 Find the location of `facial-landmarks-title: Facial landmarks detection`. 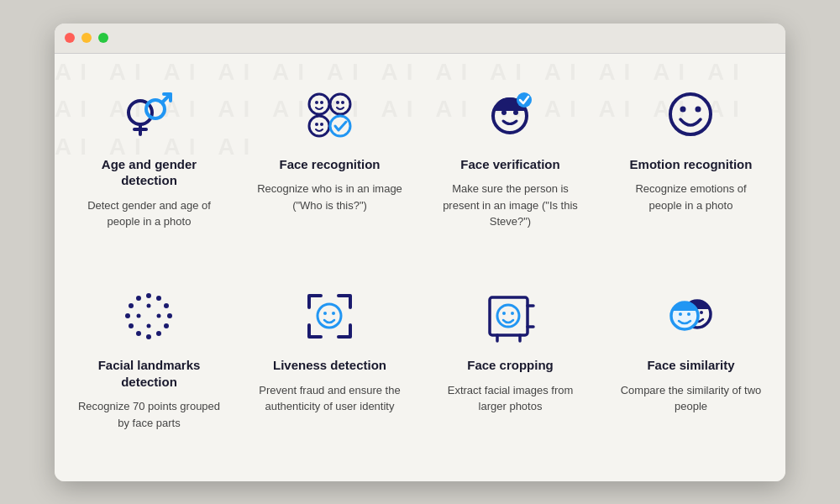

facial-landmarks-title: Facial landmarks detection is located at coordinates (150, 373).